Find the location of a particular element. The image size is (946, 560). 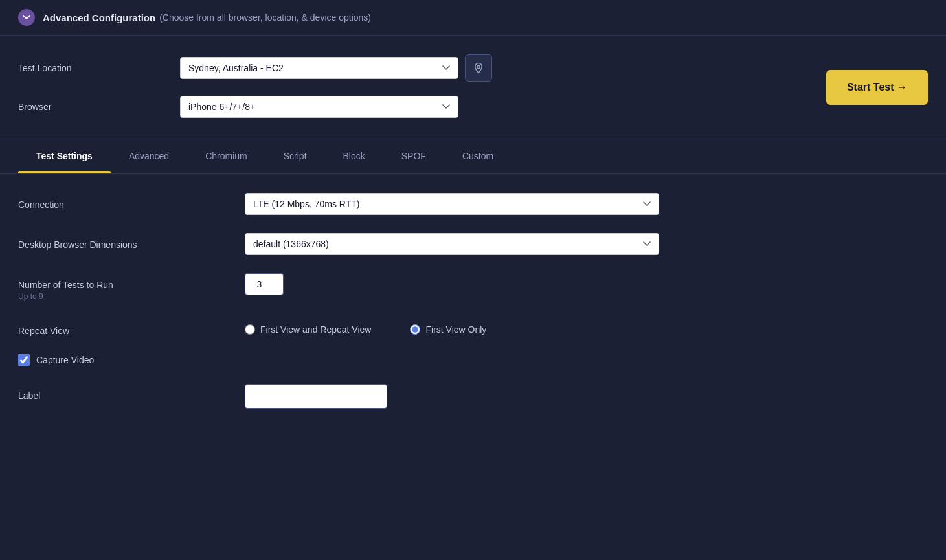

tab-script: Script is located at coordinates (295, 156).